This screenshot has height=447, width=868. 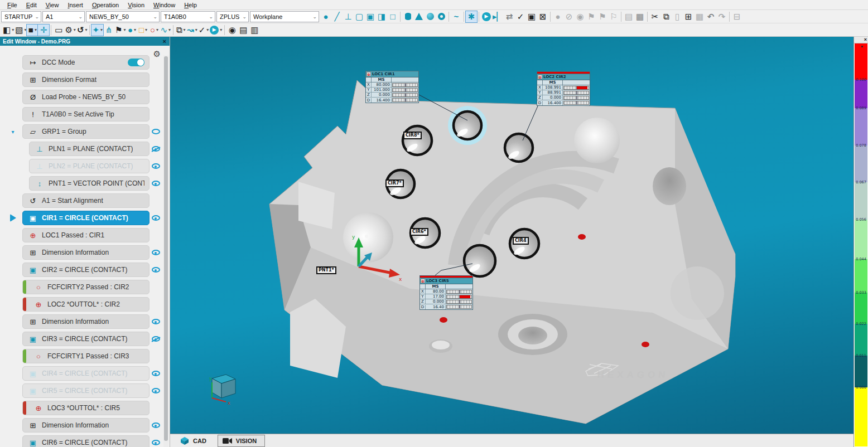 I want to click on command-15: ⊞Dimension Information, so click(x=86, y=322).